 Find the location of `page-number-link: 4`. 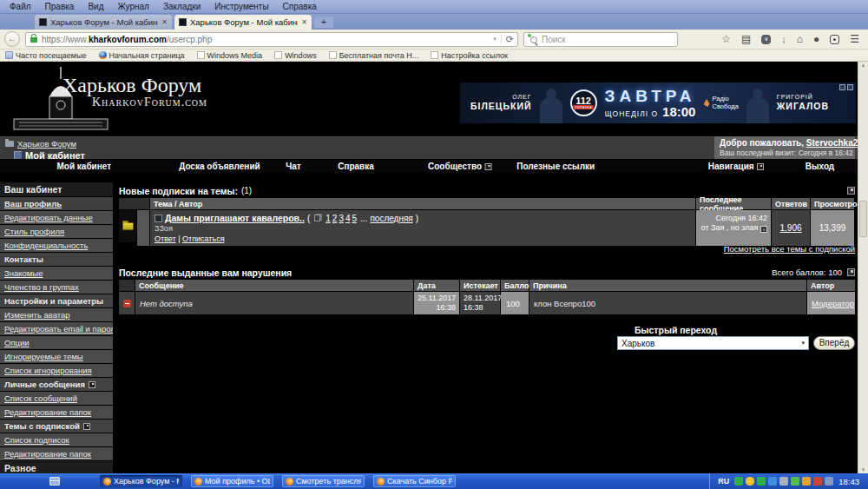

page-number-link: 4 is located at coordinates (348, 219).